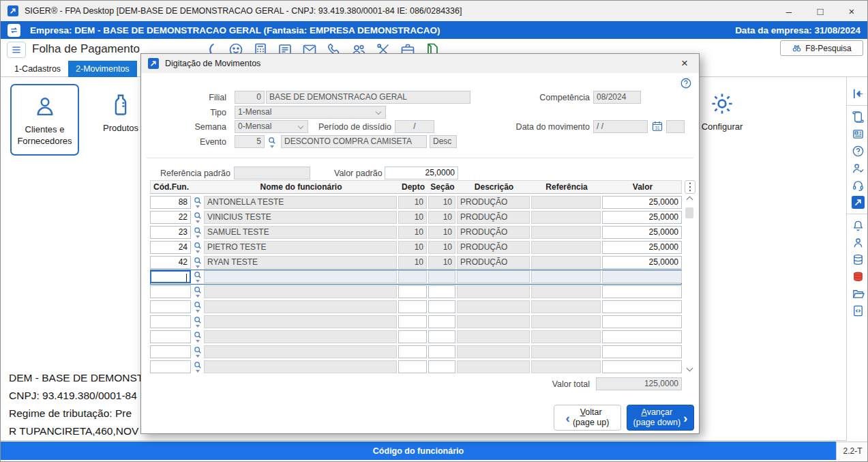 The height and width of the screenshot is (462, 868). Describe the element at coordinates (250, 142) in the screenshot. I see `evento-code-field: 5` at that location.